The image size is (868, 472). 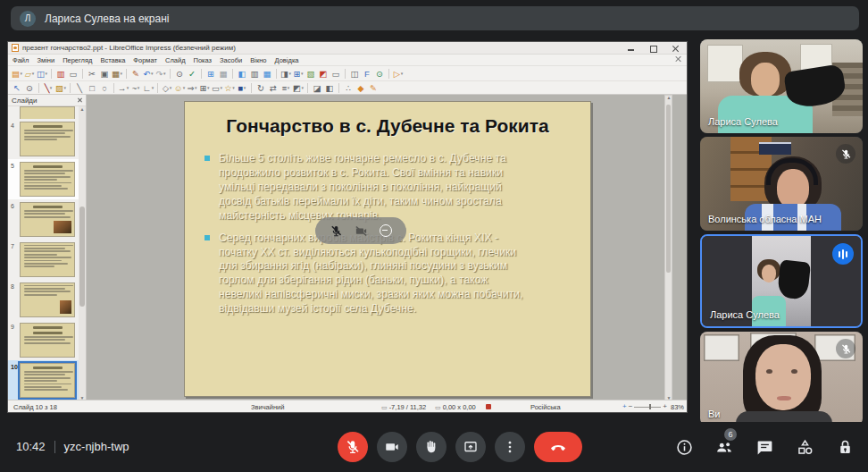 What do you see at coordinates (230, 88) in the screenshot?
I see `stars-banners-icon: ☆▾` at bounding box center [230, 88].